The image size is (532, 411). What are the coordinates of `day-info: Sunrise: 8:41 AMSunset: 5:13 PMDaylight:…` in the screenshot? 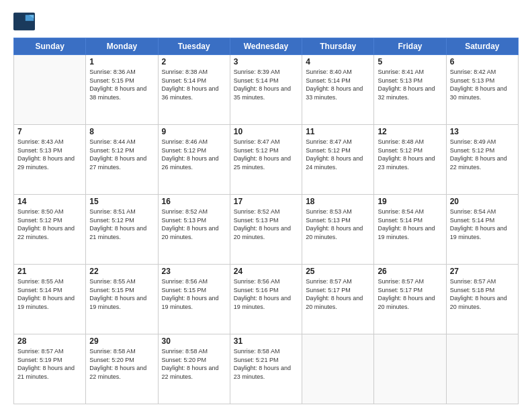 It's located at (410, 85).